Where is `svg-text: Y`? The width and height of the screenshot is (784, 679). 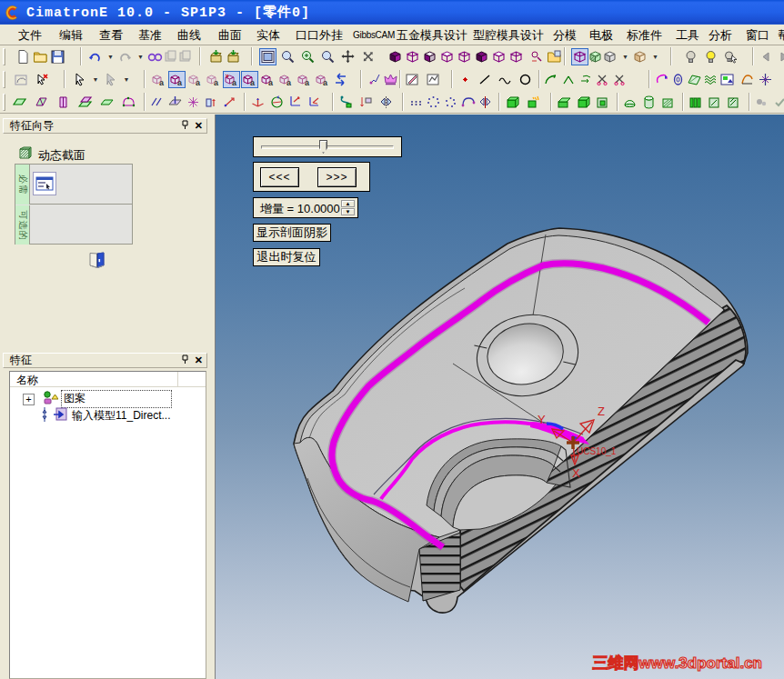
svg-text: Y is located at coordinates (542, 420).